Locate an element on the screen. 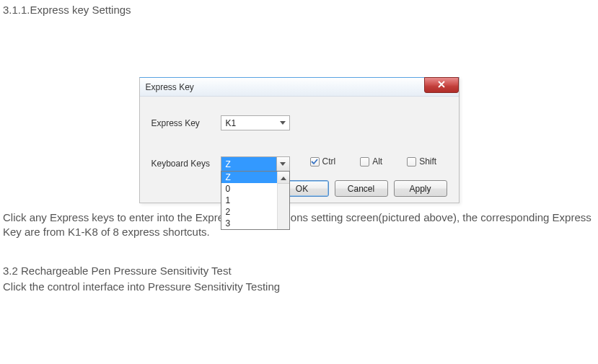  keyboard-keys-row: Keyboard Keys Z Z 0 1 2 3 is located at coordinates (299, 164).